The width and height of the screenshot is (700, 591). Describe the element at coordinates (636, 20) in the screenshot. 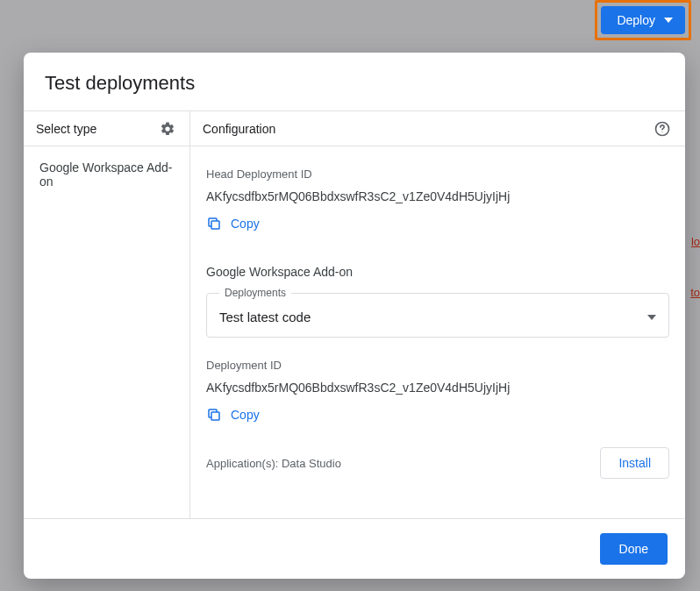

I see `deploy-button-label: Deploy` at that location.